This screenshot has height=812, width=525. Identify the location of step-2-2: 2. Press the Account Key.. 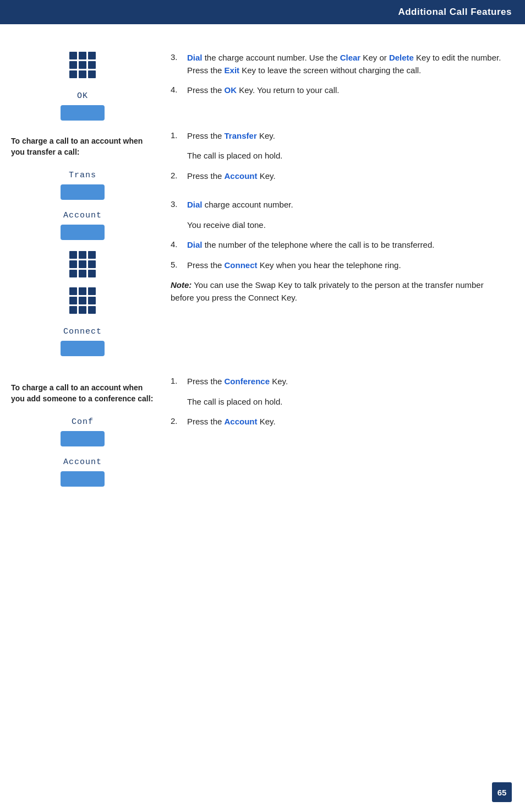
(340, 176).